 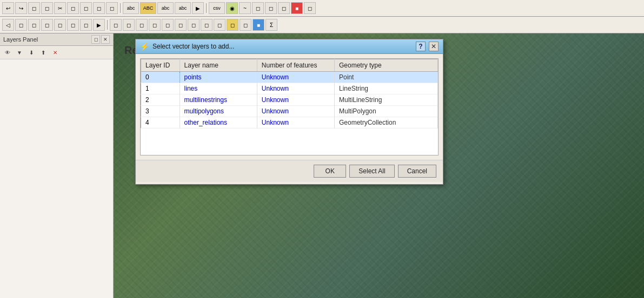 I want to click on dialog-close-button: ✕, so click(x=434, y=46).